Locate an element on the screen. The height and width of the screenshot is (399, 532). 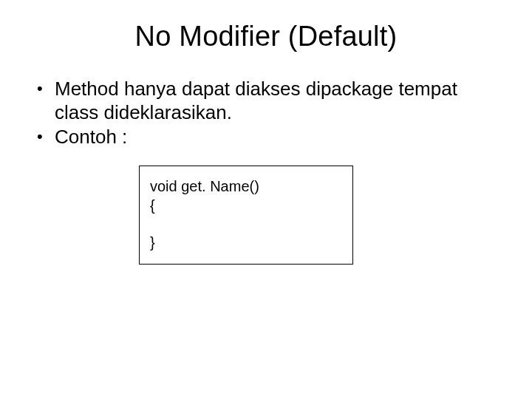
code-example-box: void get. Name() { } is located at coordinates (246, 215).